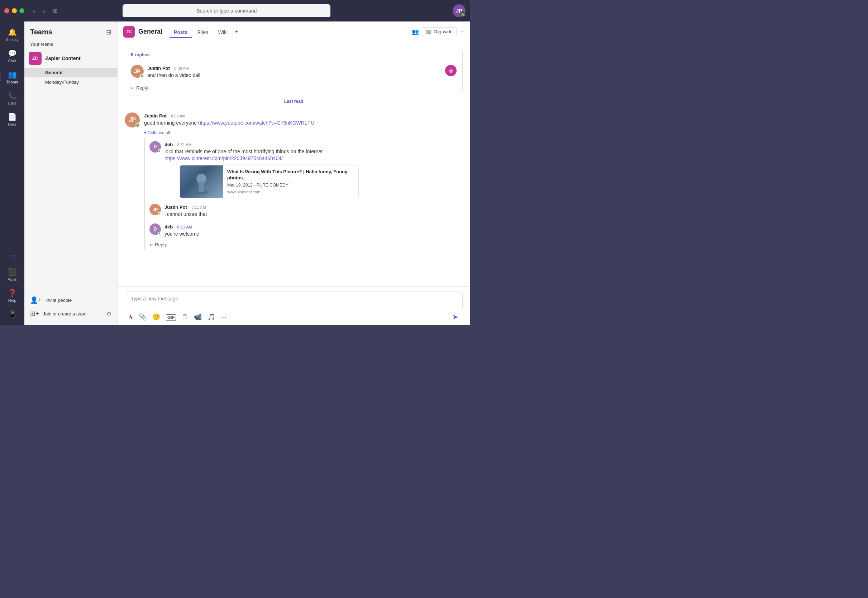  I want to click on search-bar: Search or type a command, so click(226, 10).